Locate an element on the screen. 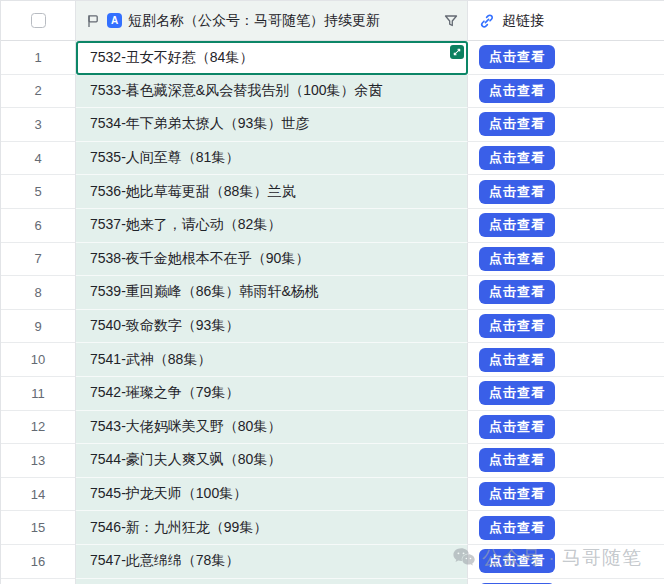 This screenshot has width=664, height=584. drama-title-cell: 7543-大佬妈咪美又野（80集） is located at coordinates (272, 428).